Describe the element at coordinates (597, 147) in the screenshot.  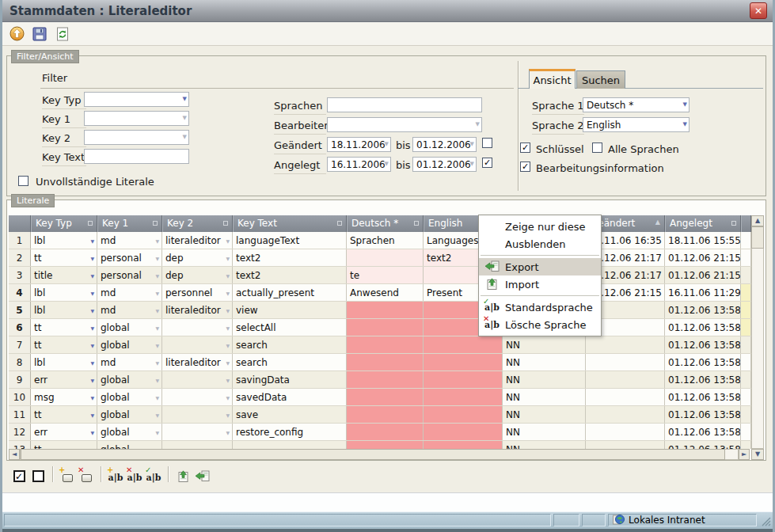
I see `alle-sprachen-checkbox` at that location.